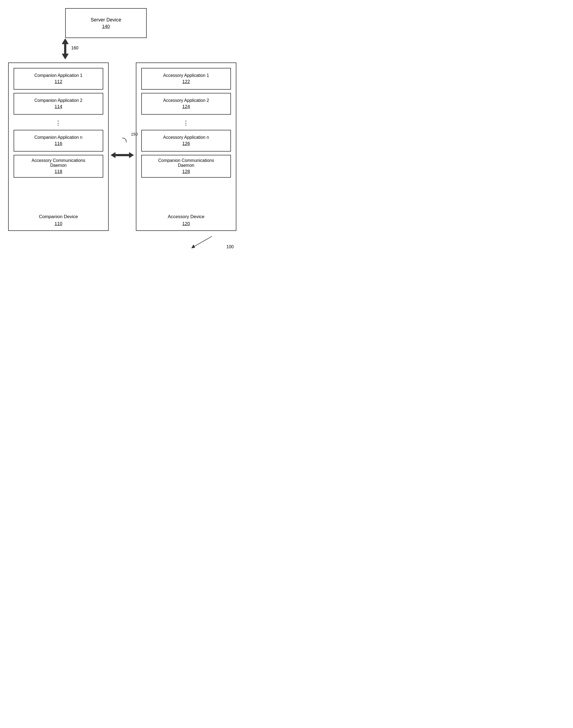 Image resolution: width=573 pixels, height=728 pixels. Describe the element at coordinates (186, 224) in the screenshot. I see `accessory-device-label: 120` at that location.